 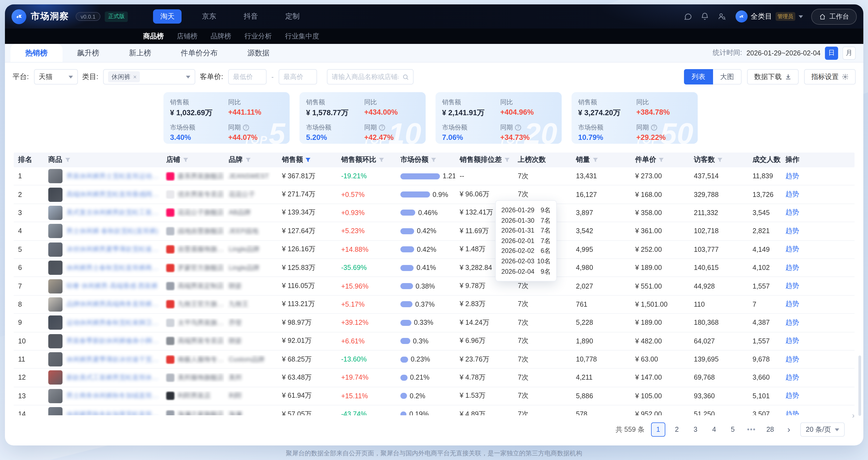 What do you see at coordinates (193, 194) in the screenshot?
I see `shop-cell: 优衣男装专卖店` at bounding box center [193, 194].